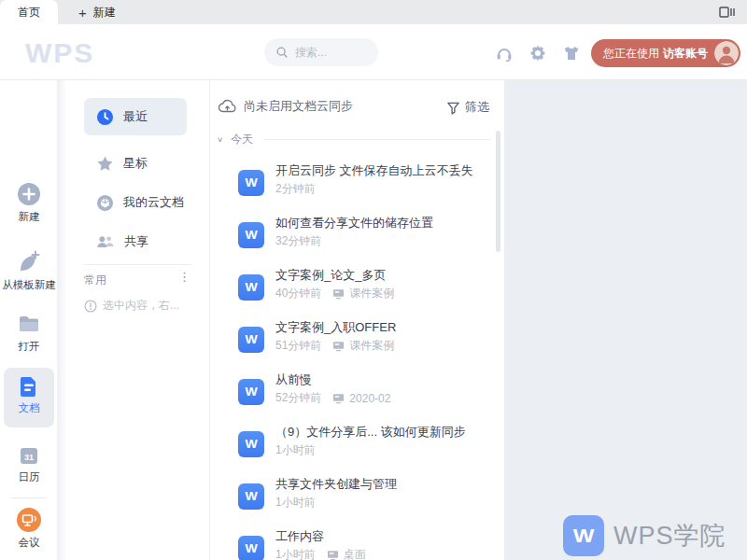 The image size is (747, 560). Describe the element at coordinates (153, 203) in the screenshot. I see `nav-item-label: 我的云文档` at that location.